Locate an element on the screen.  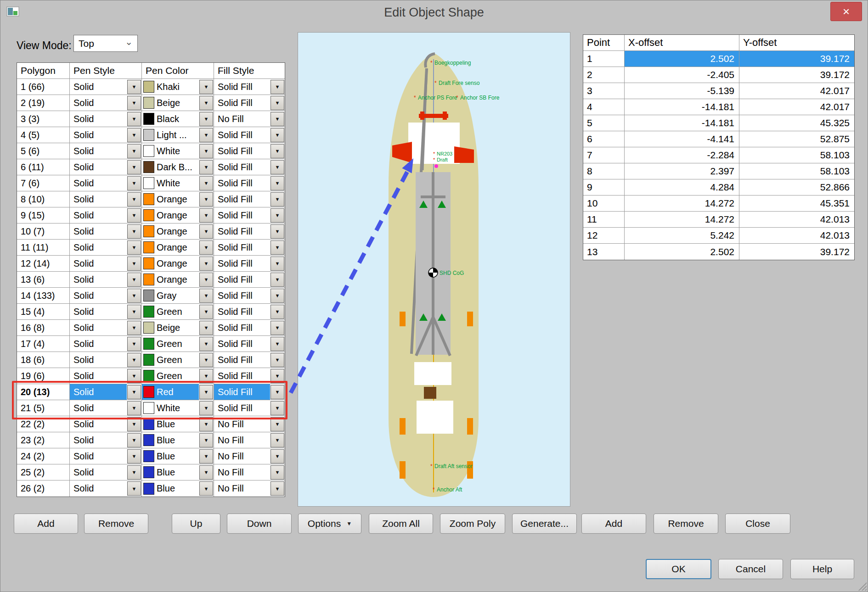
ok-button: OK is located at coordinates (679, 569).